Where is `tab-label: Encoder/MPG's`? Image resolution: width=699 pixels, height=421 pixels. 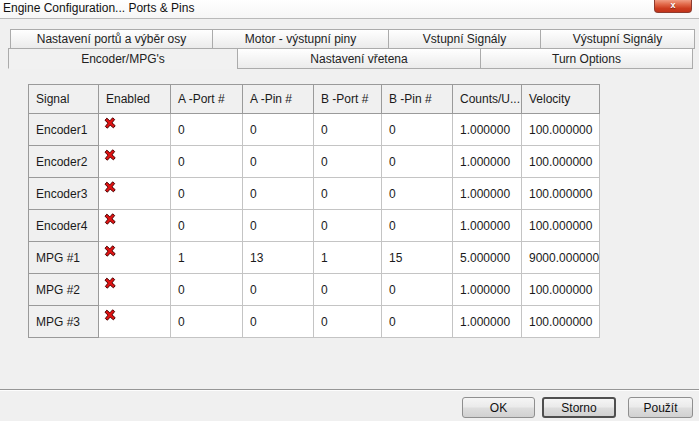 tab-label: Encoder/MPG's is located at coordinates (123, 59).